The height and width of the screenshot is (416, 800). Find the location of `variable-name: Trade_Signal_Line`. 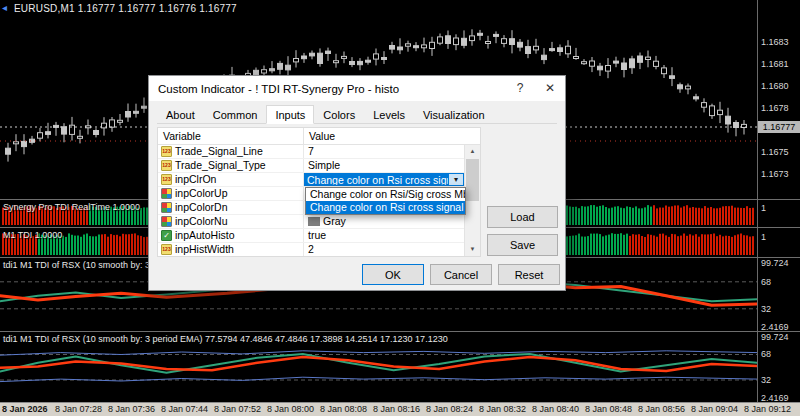

variable-name: Trade_Signal_Line is located at coordinates (219, 152).